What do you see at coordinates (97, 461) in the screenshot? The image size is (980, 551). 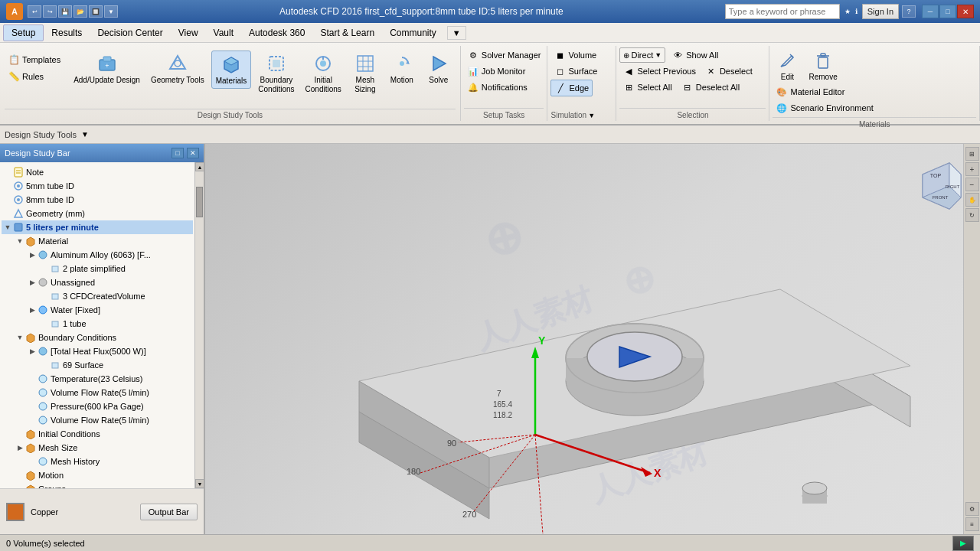 I see `tree-mesh-history: ▶ Mesh History` at bounding box center [97, 461].